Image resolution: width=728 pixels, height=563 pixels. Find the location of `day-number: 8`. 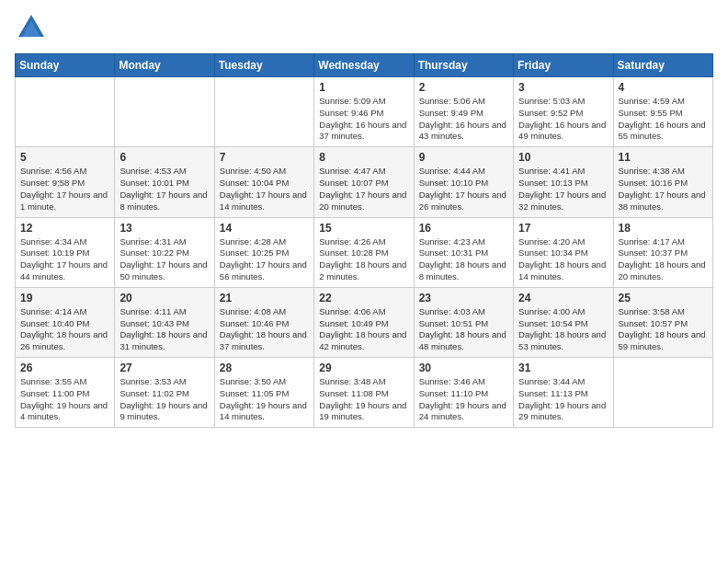

day-number: 8 is located at coordinates (364, 157).